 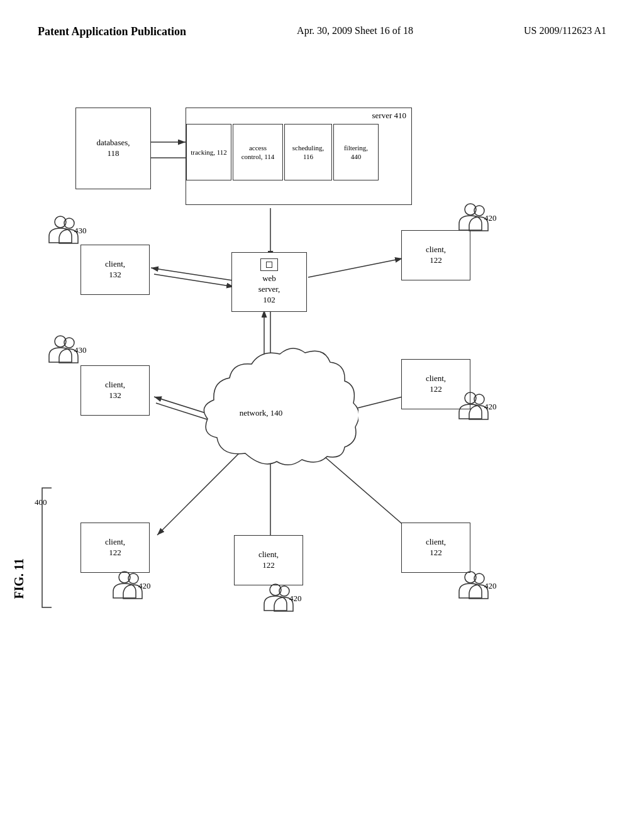 What do you see at coordinates (436, 548) in the screenshot?
I see `client122-botright-box: client,122` at bounding box center [436, 548].